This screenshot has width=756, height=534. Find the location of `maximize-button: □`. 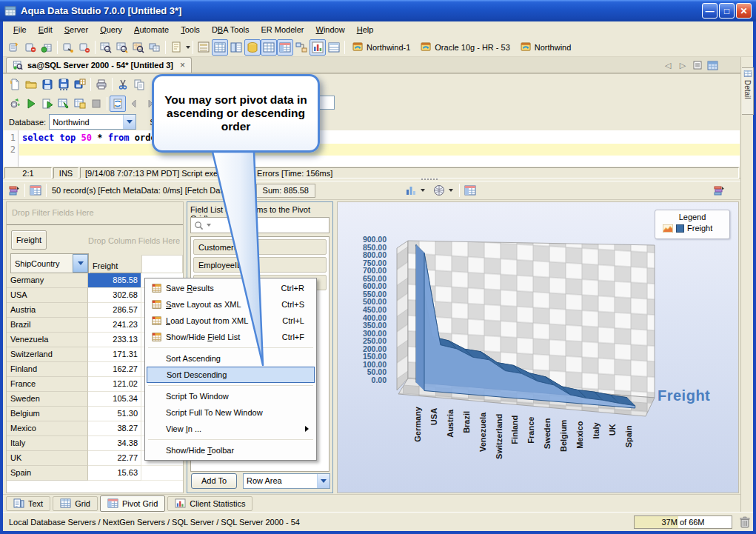

maximize-button: □ is located at coordinates (727, 10).